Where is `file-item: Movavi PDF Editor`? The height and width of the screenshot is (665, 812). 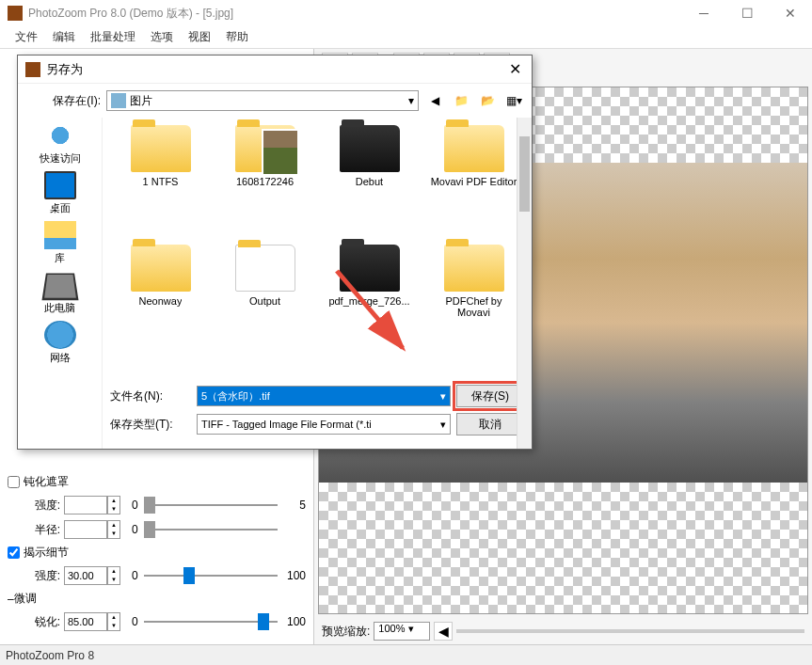 file-item: Movavi PDF Editor is located at coordinates (474, 182).